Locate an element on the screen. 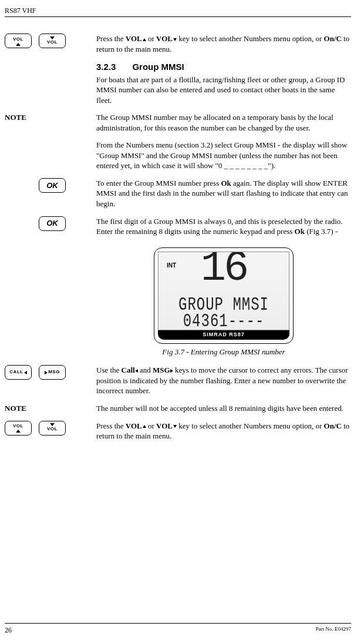  figure-caption: Fig 3.7 - Entering Group MMSI number is located at coordinates (223, 352).